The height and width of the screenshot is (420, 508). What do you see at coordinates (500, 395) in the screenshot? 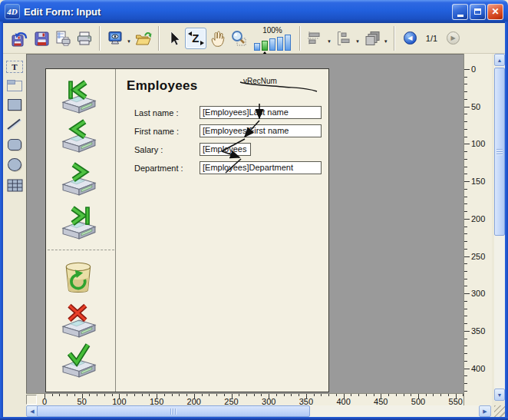
I see `scroll-down-button: ▼` at bounding box center [500, 395].